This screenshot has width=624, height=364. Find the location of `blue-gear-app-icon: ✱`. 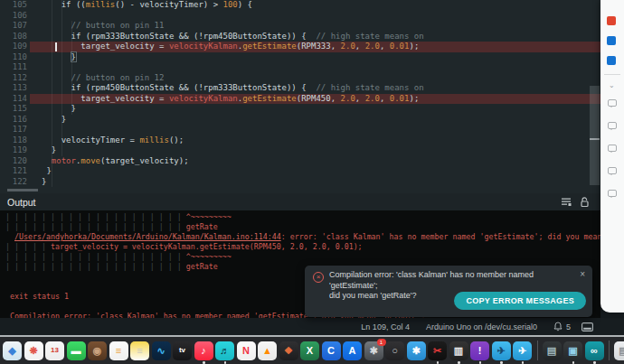

blue-gear-app-icon: ✱ is located at coordinates (416, 350).